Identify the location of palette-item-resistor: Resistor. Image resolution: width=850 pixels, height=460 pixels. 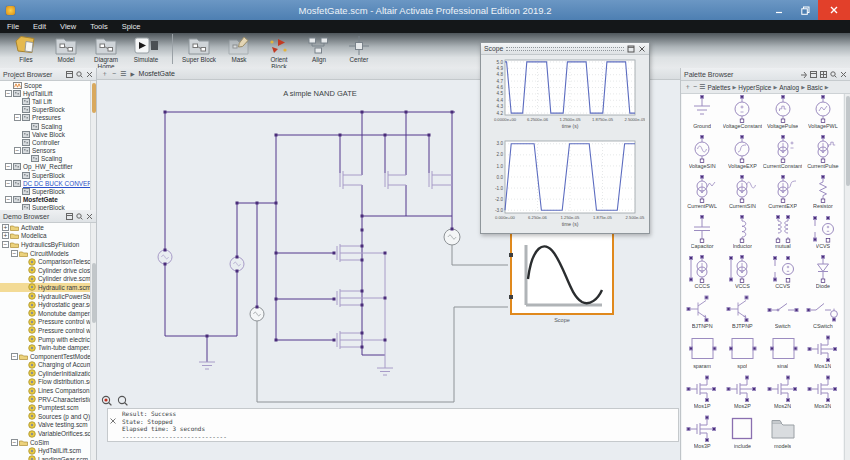
(823, 194).